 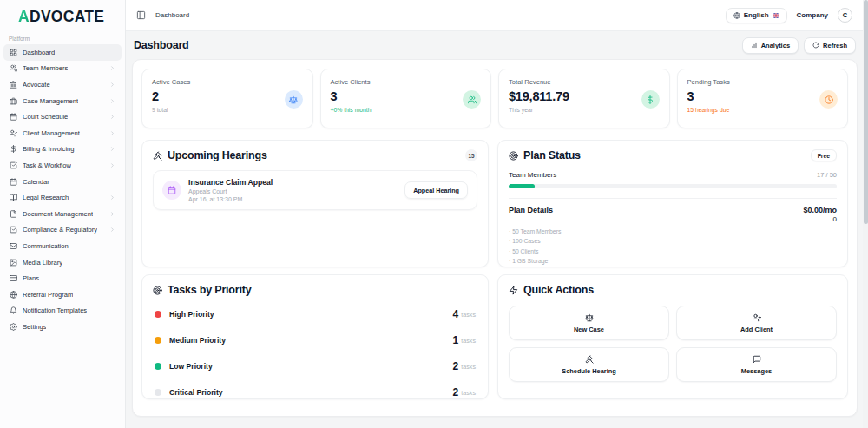 I want to click on hearing-court: Appeals Court, so click(x=231, y=191).